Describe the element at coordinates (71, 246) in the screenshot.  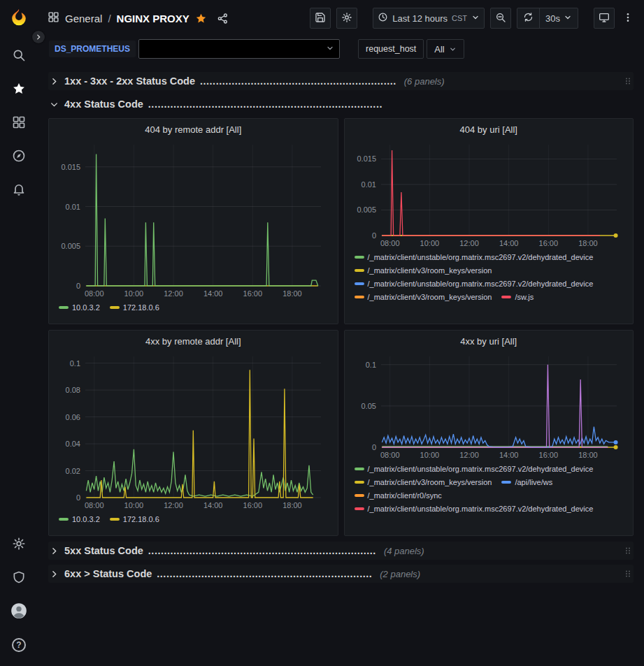
I see `svg-text: 0.005` at that location.